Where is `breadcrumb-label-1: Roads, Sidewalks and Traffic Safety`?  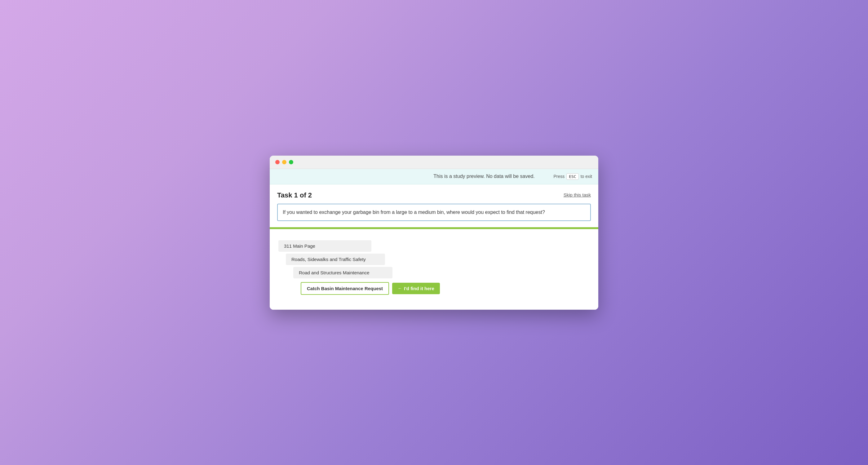 breadcrumb-label-1: Roads, Sidewalks and Traffic Safety is located at coordinates (329, 259).